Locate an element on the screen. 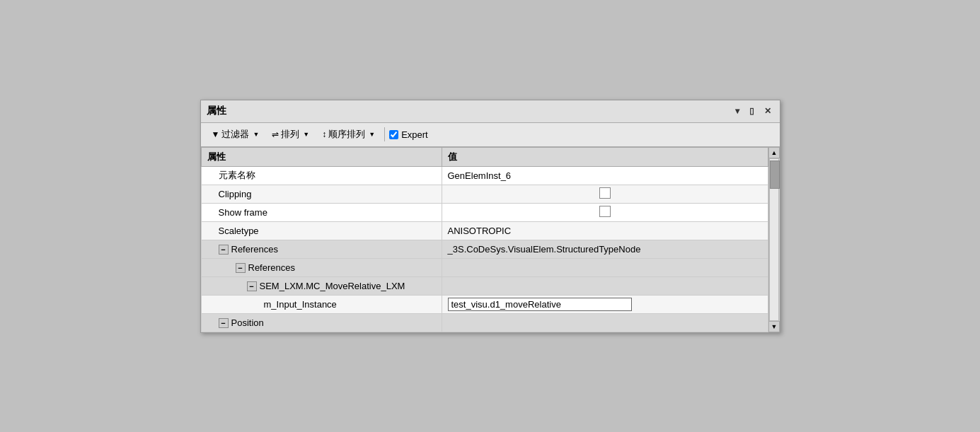  title-bar-controls: ▾ ▯ ✕ is located at coordinates (753, 111).